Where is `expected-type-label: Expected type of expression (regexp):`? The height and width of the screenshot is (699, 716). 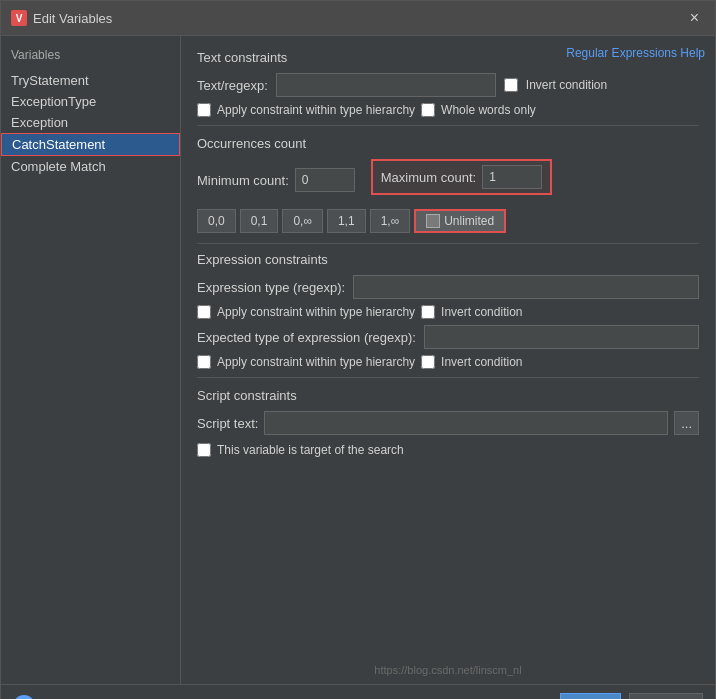
expected-type-label: Expected type of expression (regexp): is located at coordinates (306, 338).